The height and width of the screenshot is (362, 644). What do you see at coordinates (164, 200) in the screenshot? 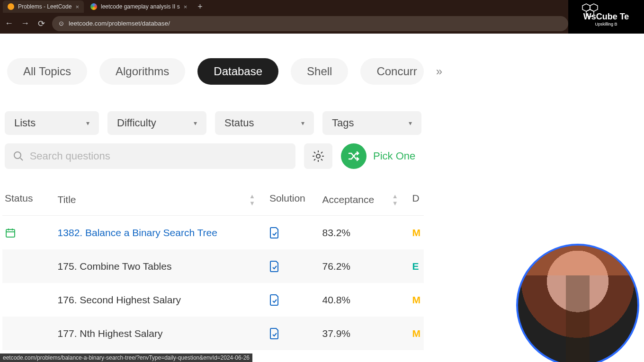
I see `col-title: Title▲▼` at bounding box center [164, 200].